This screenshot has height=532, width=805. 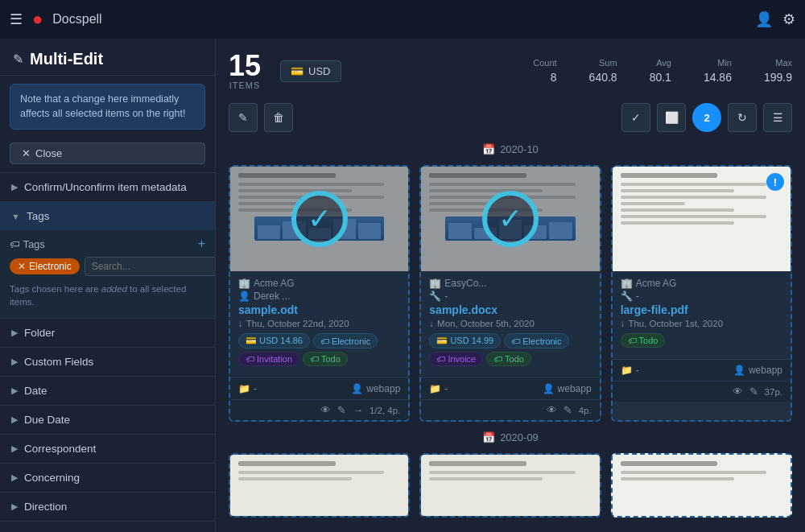 What do you see at coordinates (269, 359) in the screenshot?
I see `tag-invitation: 🏷 Invitation` at bounding box center [269, 359].